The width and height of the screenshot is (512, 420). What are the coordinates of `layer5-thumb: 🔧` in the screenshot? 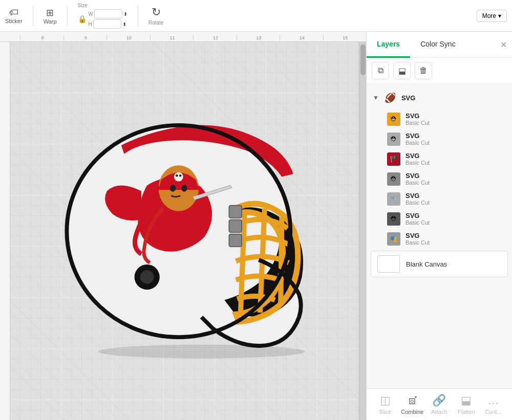 It's located at (394, 199).